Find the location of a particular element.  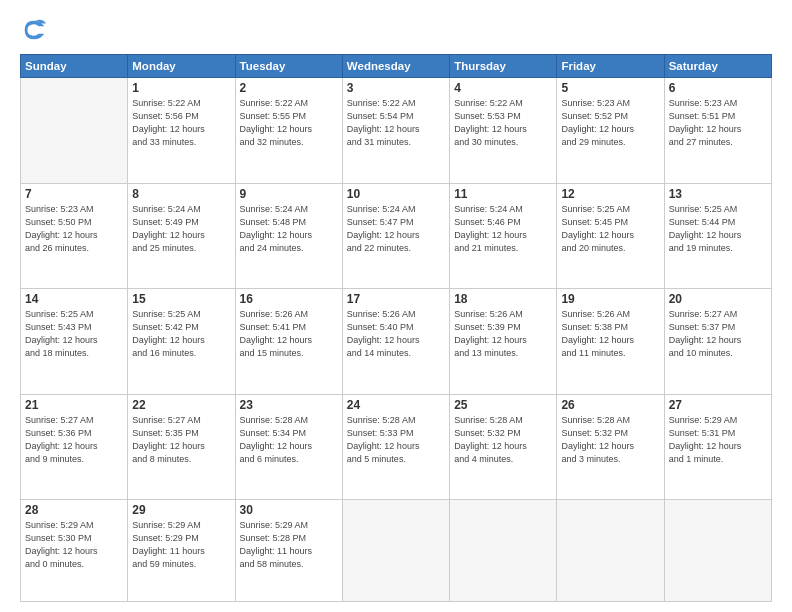

day-info: Sunrise: 5:26 AM Sunset: 5:40 PM Dayligh… is located at coordinates (396, 334).